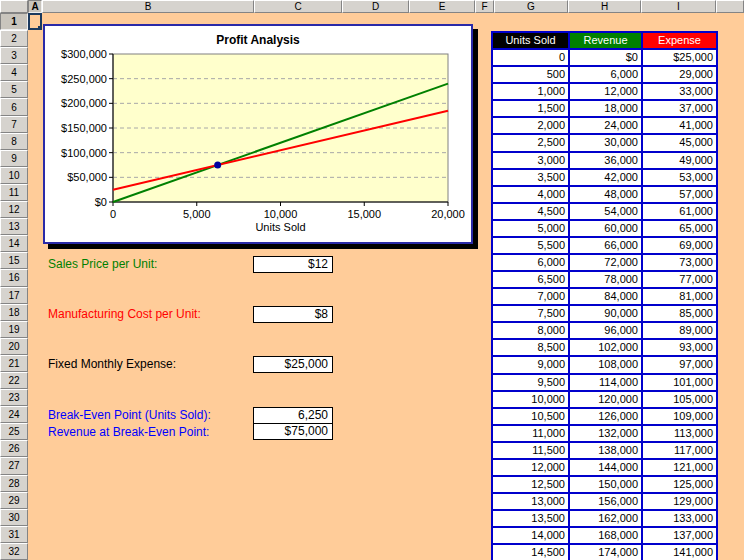  Describe the element at coordinates (678, 6) in the screenshot. I see `column-header-I: I` at that location.